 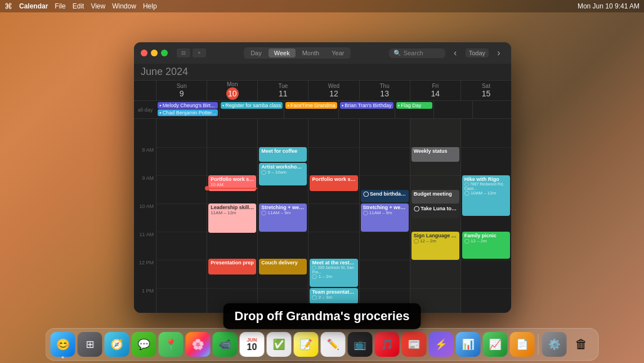 I want to click on allday-event: Chad Benjamin Potter..., so click(x=188, y=113).